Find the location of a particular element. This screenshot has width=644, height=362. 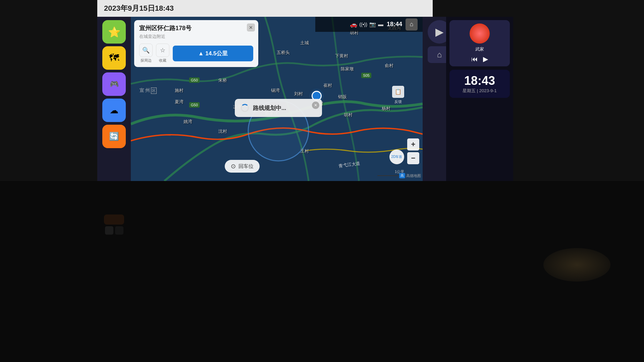

app-exchange: 🔄 is located at coordinates (114, 136).